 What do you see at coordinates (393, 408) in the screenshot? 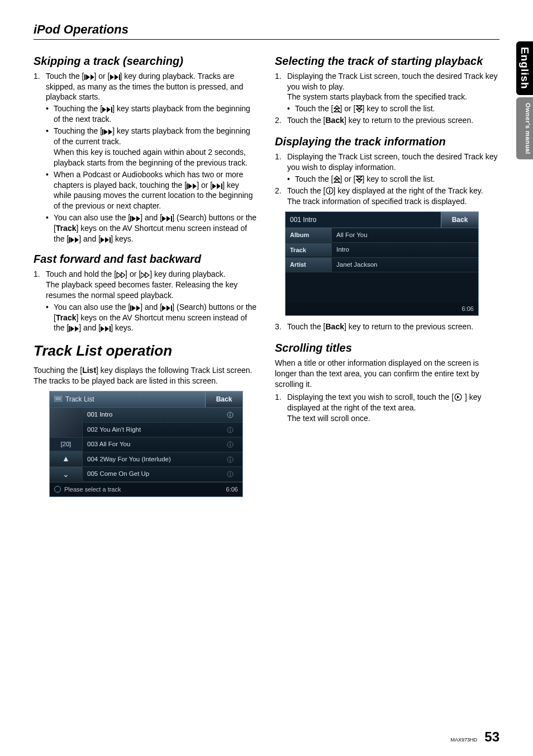
I see `item-body: Displaying the text you wish to scroll, …` at bounding box center [393, 408].